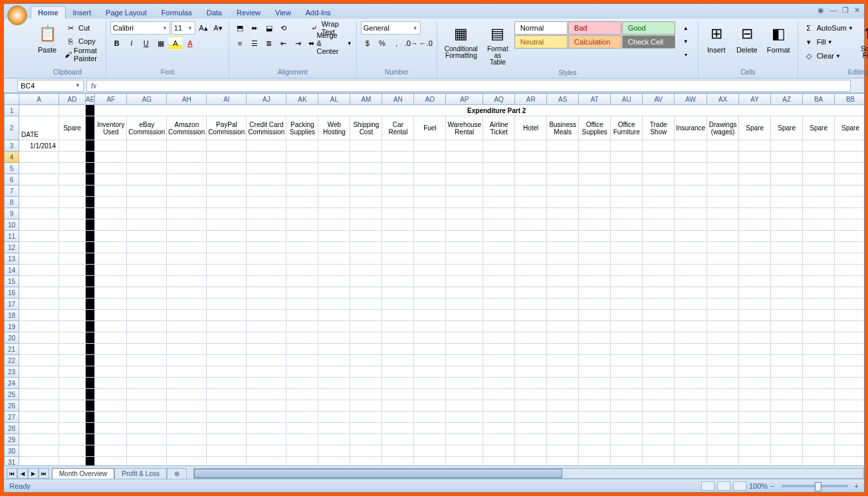 The width and height of the screenshot is (868, 496). I want to click on row-header: 12, so click(12, 247).